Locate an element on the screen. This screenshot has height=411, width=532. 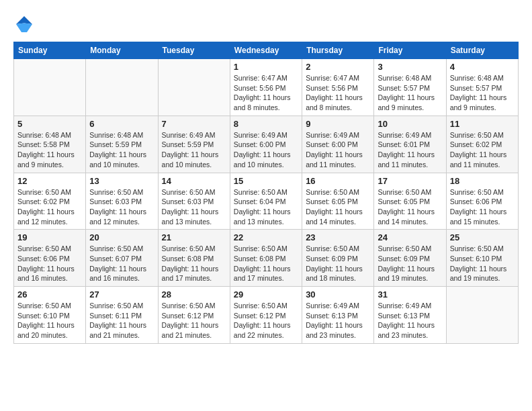
day-number: 25 is located at coordinates (482, 238).